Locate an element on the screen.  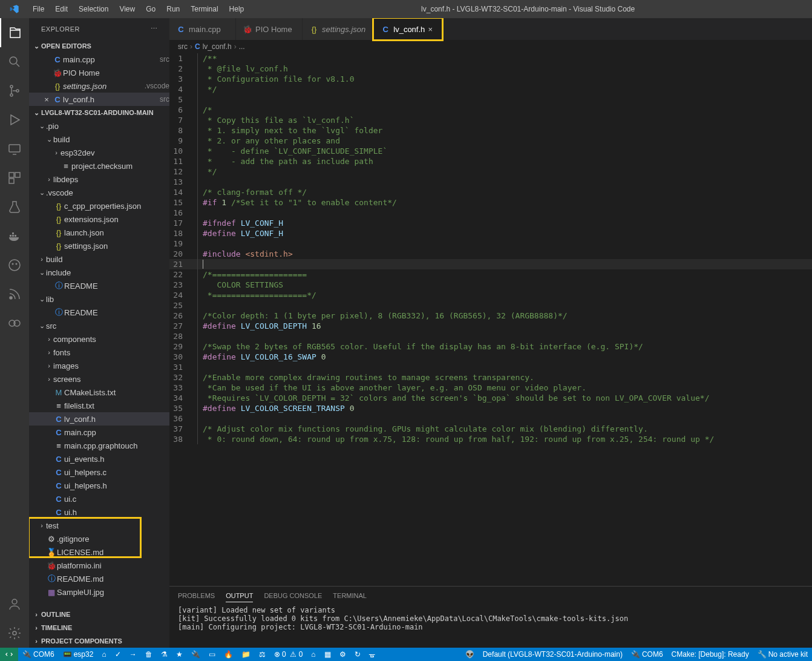
panel-tab-problems: PROBLEMS is located at coordinates (196, 596).